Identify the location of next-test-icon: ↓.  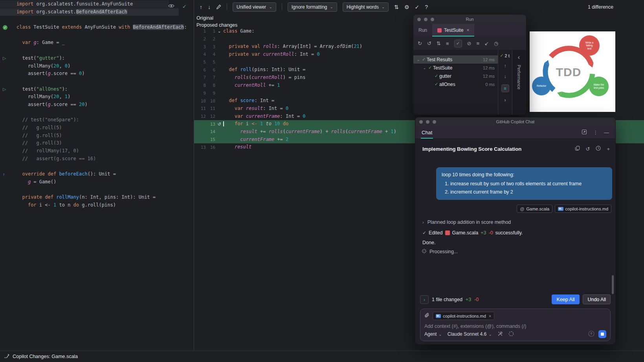
(505, 77).